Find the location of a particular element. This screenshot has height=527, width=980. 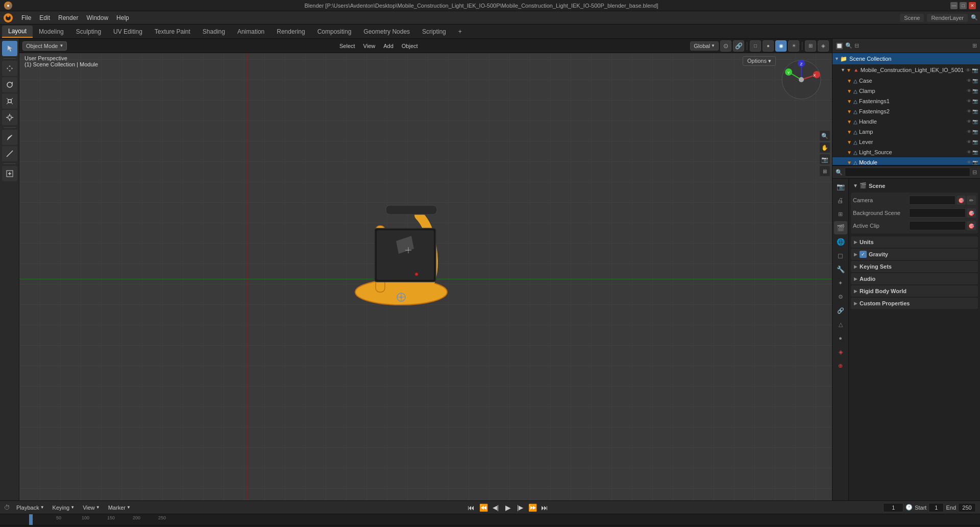

active-clip-value is located at coordinates (937, 226).